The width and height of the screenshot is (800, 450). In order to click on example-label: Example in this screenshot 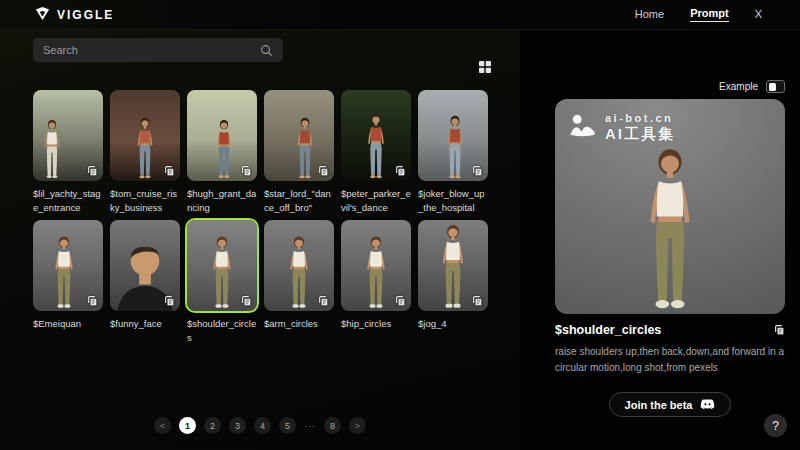, I will do `click(738, 86)`.